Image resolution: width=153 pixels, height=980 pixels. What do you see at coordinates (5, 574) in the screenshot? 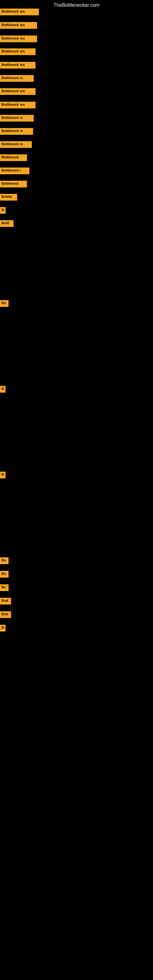
I see `bottleneck-label-21: Bo` at bounding box center [5, 574].